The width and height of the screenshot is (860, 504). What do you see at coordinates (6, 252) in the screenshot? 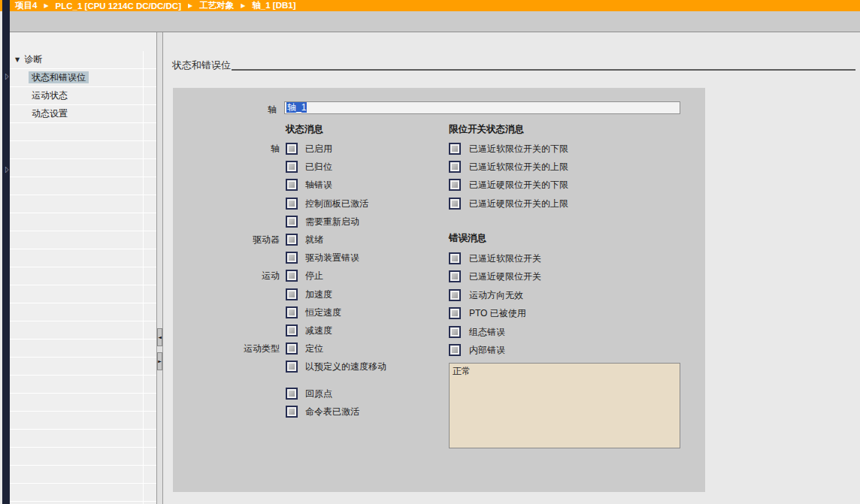
I see `collapsed-panel-strip: ◹ ◹` at bounding box center [6, 252].